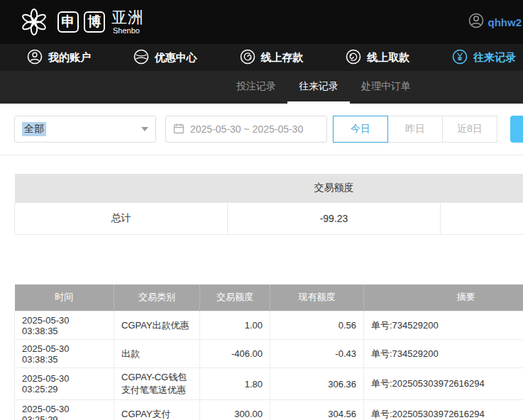 This screenshot has height=420, width=523. What do you see at coordinates (268, 204) in the screenshot?
I see `summary-table: 交易额度 总计 -99.23` at bounding box center [268, 204].